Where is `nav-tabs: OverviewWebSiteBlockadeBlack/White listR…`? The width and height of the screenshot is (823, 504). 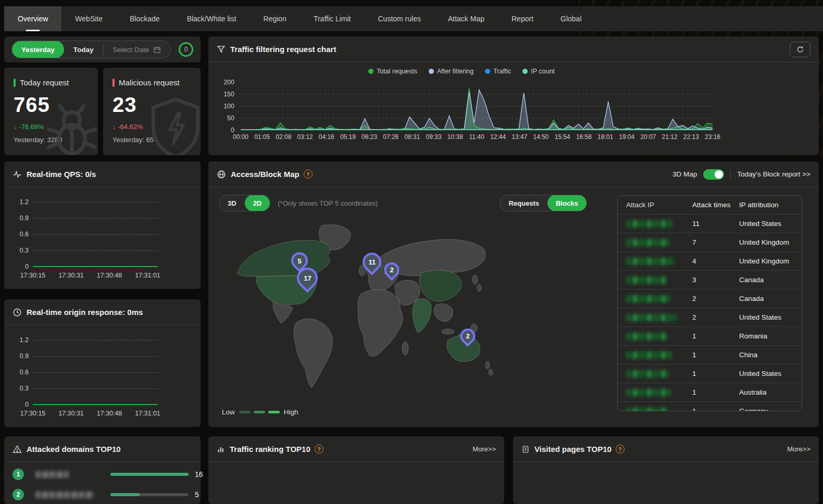
nav-tabs: OverviewWebSiteBlockadeBlack/White listR… is located at coordinates (300, 19).